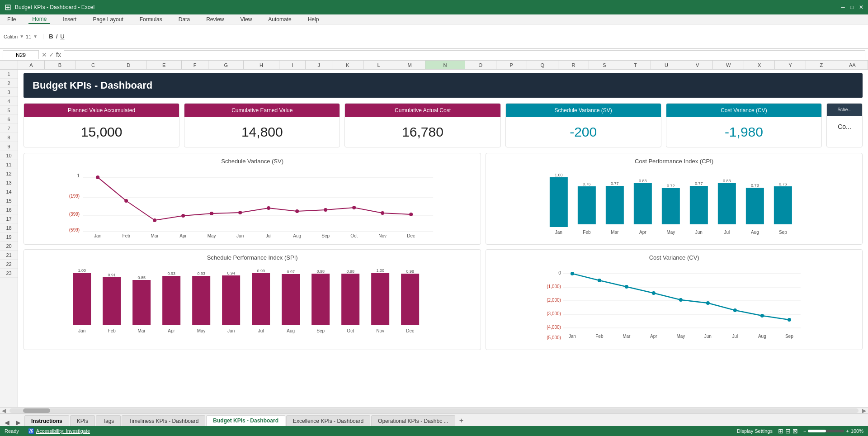 This screenshot has width=868, height=436. Describe the element at coordinates (246, 421) in the screenshot. I see `tab-budget: Budget KPIs - Dashboard` at that location.